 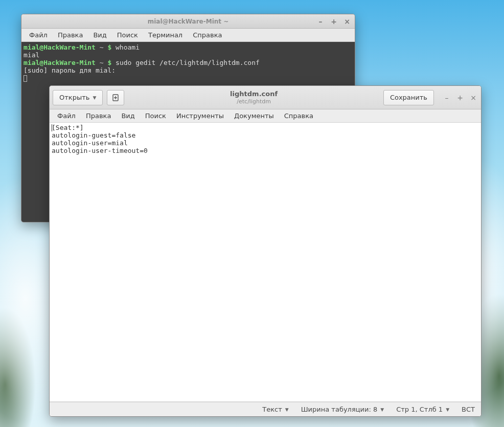 I want to click on status-language-label: Текст, so click(x=272, y=409).